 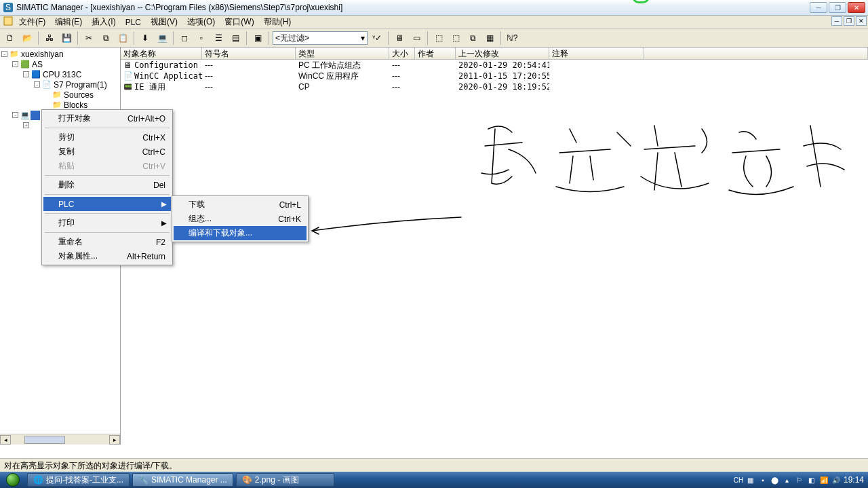 I want to click on ctx-download: 下载Ctrl+L, so click(x=240, y=205).